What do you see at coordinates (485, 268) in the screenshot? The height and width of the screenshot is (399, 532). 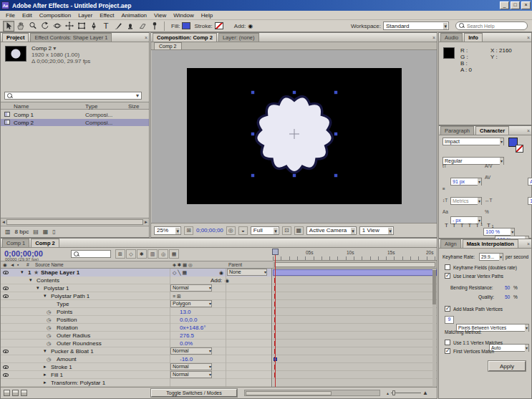 I see `keyframe-fields-label: Keyframe Fields (doubles rate)` at bounding box center [485, 268].